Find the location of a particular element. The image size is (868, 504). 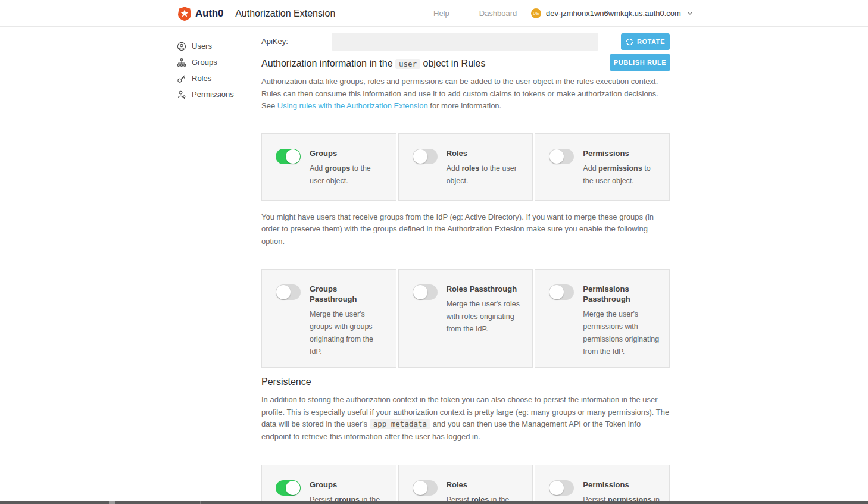

auth0-logo-icon is located at coordinates (185, 14).